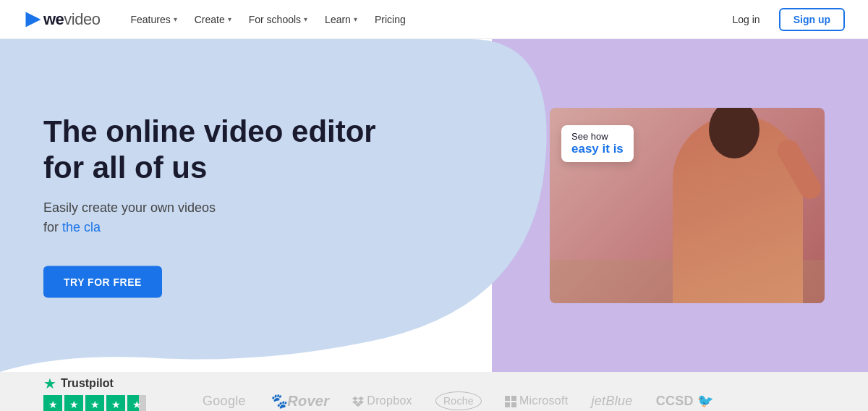 The height and width of the screenshot is (411, 868). I want to click on nav-pricing: Pricing, so click(391, 20).